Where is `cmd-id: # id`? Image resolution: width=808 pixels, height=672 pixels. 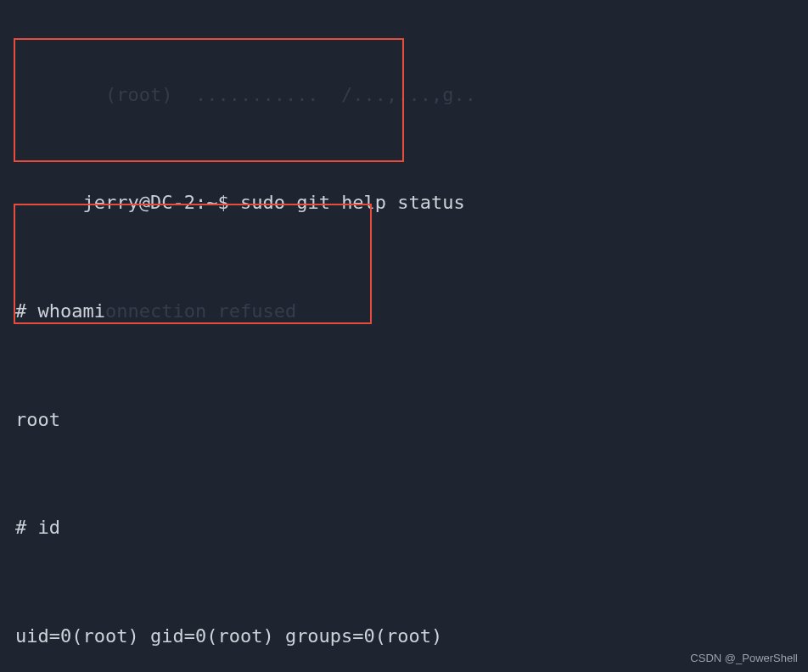 cmd-id: # id is located at coordinates (37, 528).